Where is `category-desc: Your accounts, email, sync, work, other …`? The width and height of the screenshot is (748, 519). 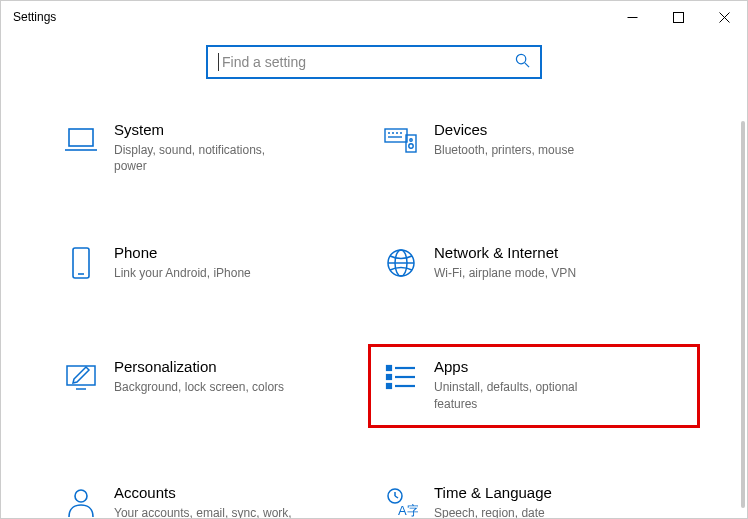 category-desc: Your accounts, email, sync, work, other … is located at coordinates (204, 512).